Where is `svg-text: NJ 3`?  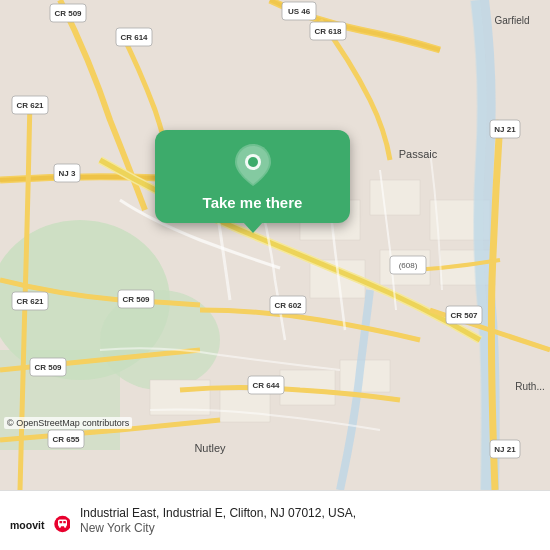
svg-text: NJ 3 is located at coordinates (68, 174).